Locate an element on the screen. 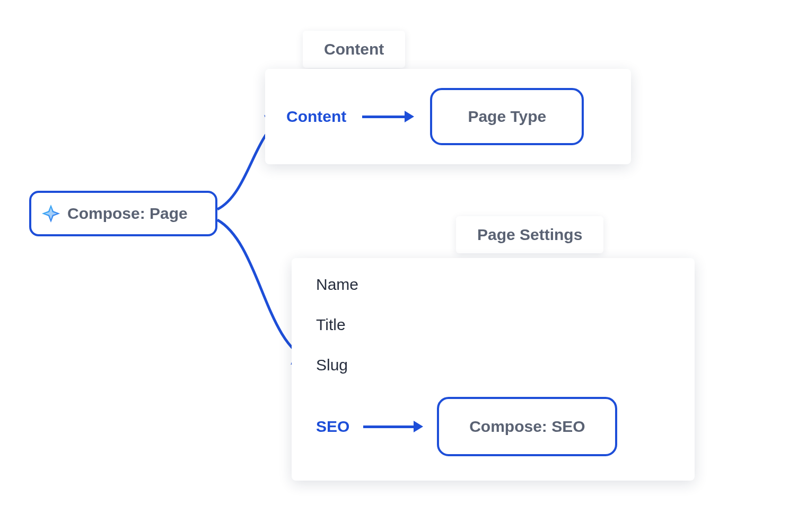  tab-page-settings: Page Settings is located at coordinates (530, 235).